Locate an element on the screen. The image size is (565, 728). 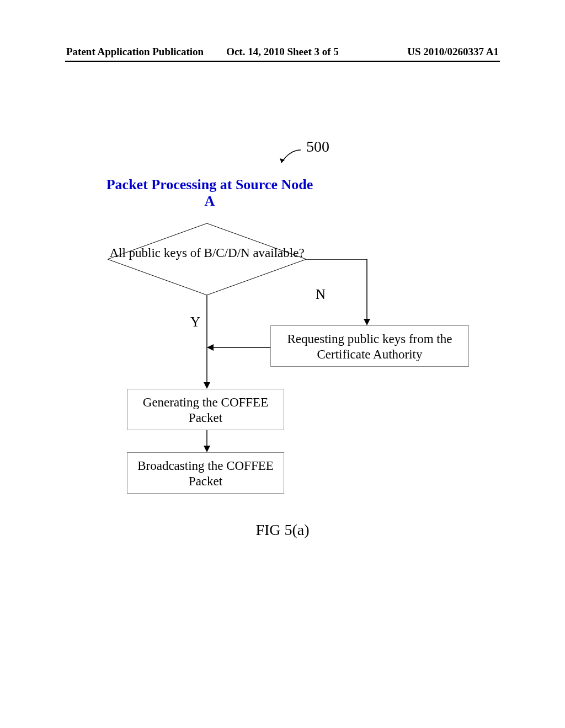
arrow-request-to-generate is located at coordinates (240, 347).